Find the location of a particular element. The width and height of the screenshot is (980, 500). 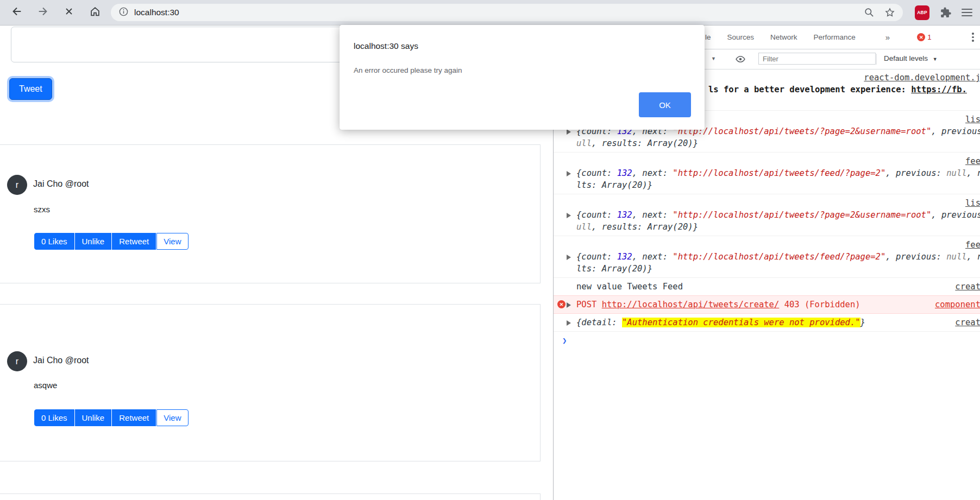

url-text: localhost:30 is located at coordinates (156, 12).